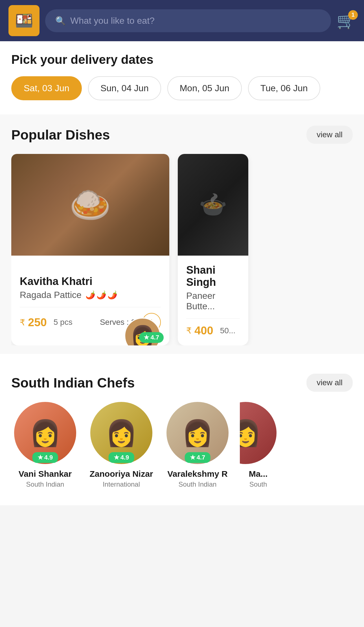 This screenshot has height=627, width=364. Describe the element at coordinates (90, 281) in the screenshot. I see `dish-chef-name-0: Kavitha Khatri` at that location.